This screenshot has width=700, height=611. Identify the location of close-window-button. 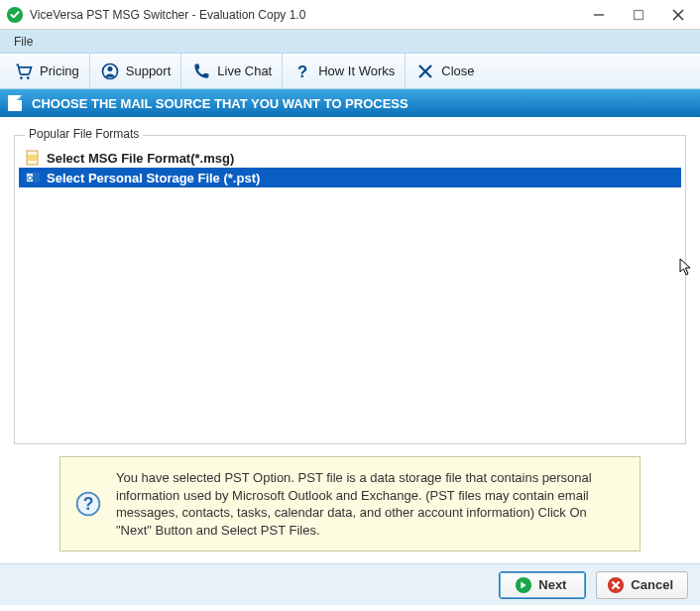
(678, 15).